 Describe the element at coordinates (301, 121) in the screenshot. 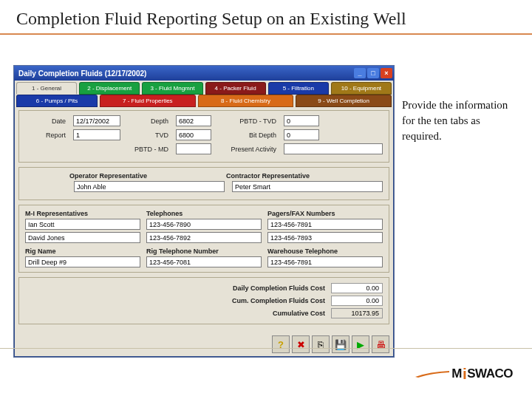

I see `pbtd-tvd-input` at that location.